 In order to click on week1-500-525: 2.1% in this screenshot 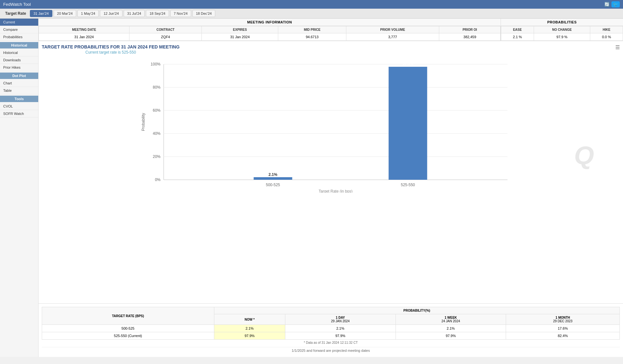, I will do `click(451, 329)`.